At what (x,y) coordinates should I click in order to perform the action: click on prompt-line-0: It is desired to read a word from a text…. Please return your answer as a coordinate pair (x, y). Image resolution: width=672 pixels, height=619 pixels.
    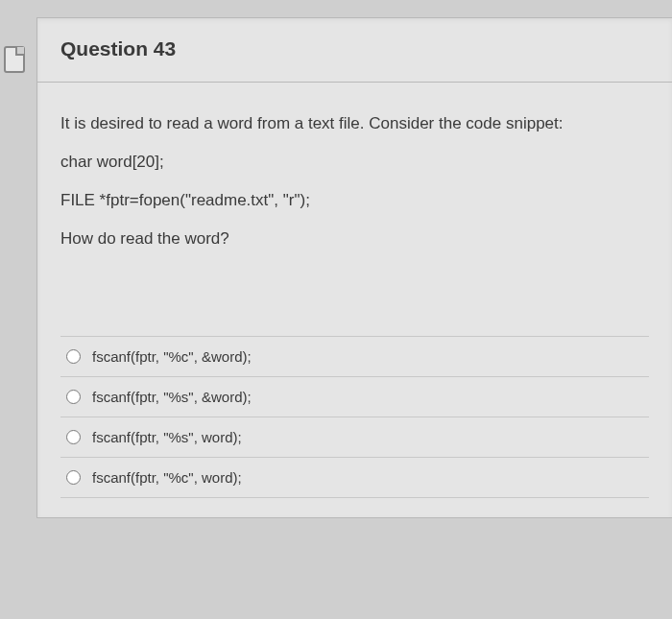
    Looking at the image, I should click on (355, 124).